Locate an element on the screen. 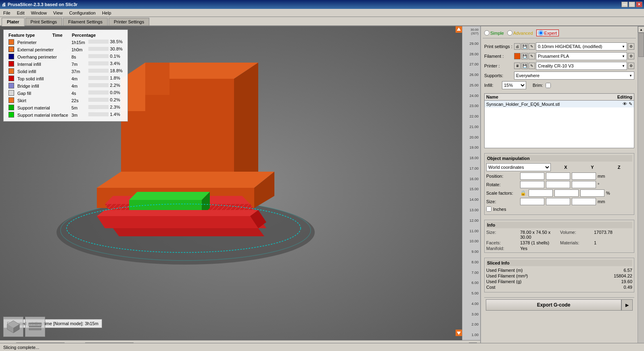 The height and width of the screenshot is (351, 644). supports-combo-arrow: ▼ is located at coordinates (631, 76).